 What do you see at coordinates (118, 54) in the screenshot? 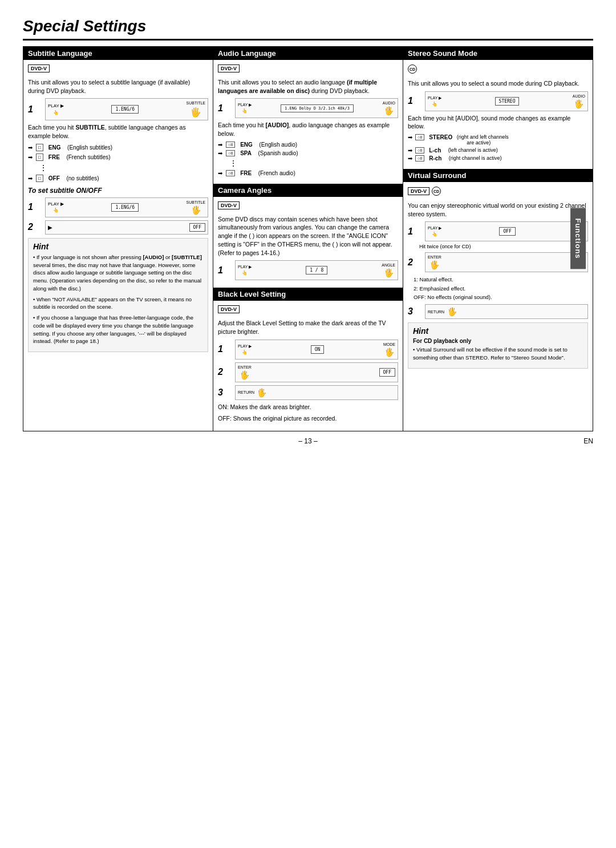
I see `subtitle-language-header: Subtitle Language` at bounding box center [118, 54].